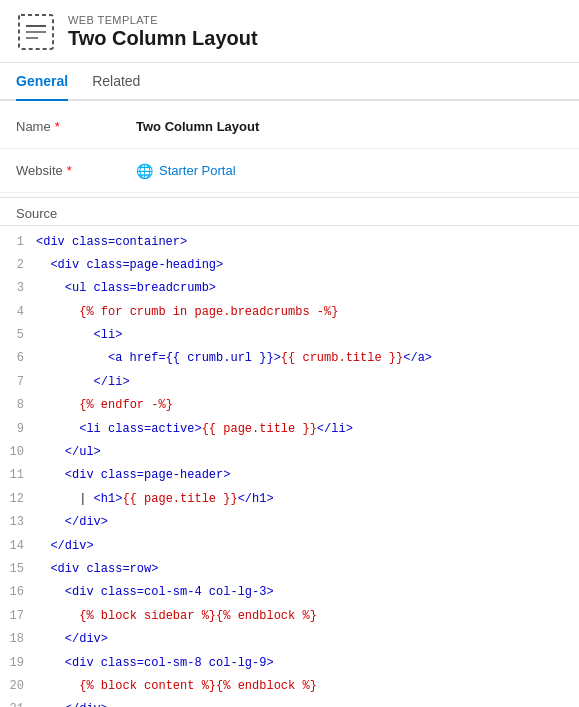 Image resolution: width=579 pixels, height=707 pixels. I want to click on source-label: Source, so click(290, 212).